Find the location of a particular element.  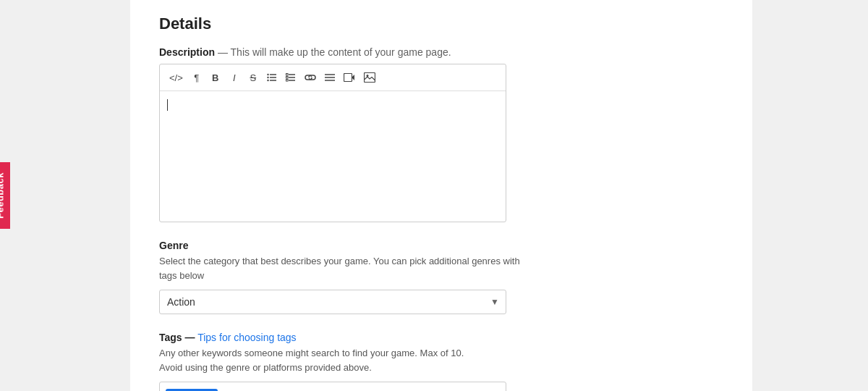

toolbar-strikethrough-btn: S is located at coordinates (253, 77).